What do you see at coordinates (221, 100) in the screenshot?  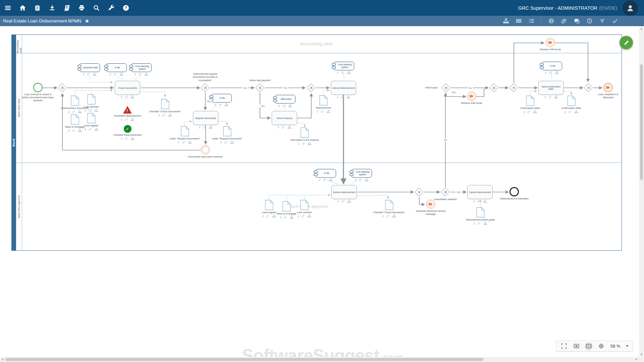 I see `bpmn-system: E-filei` at bounding box center [221, 100].